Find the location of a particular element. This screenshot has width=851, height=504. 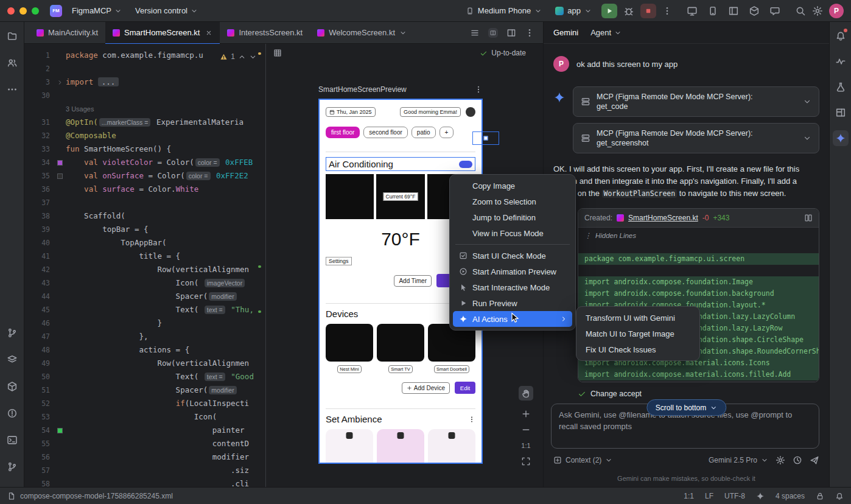

maximize-window-button is located at coordinates (35, 11).